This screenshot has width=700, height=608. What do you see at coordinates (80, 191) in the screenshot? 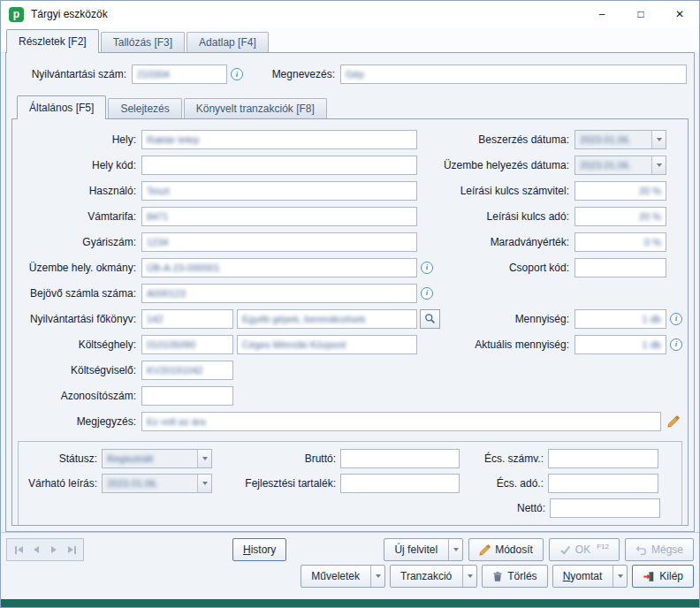
I see `hasznalo-label: Használó:` at bounding box center [80, 191].